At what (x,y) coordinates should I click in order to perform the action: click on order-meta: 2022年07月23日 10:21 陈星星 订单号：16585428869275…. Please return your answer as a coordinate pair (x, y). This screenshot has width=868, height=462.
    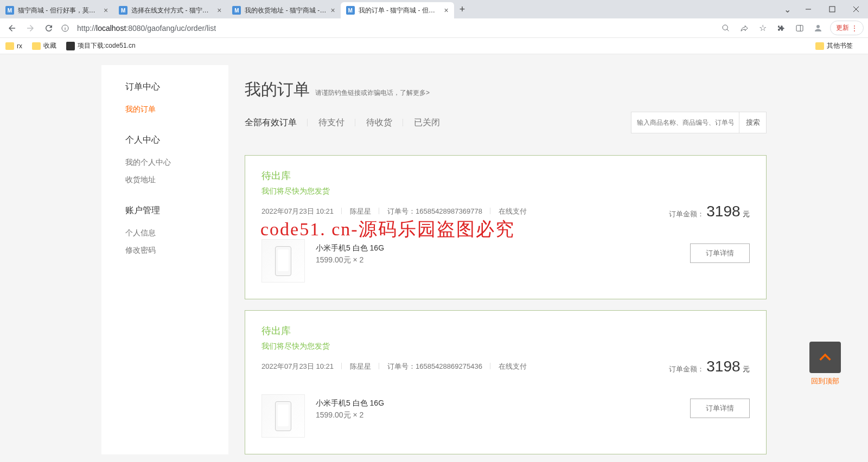
    Looking at the image, I should click on (398, 367).